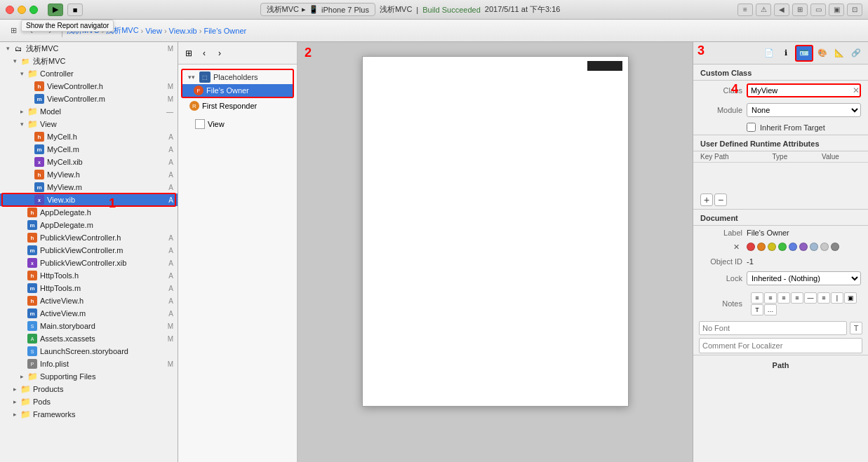  What do you see at coordinates (104, 339) in the screenshot?
I see `item-label: Assets.xcassets` at bounding box center [104, 339].